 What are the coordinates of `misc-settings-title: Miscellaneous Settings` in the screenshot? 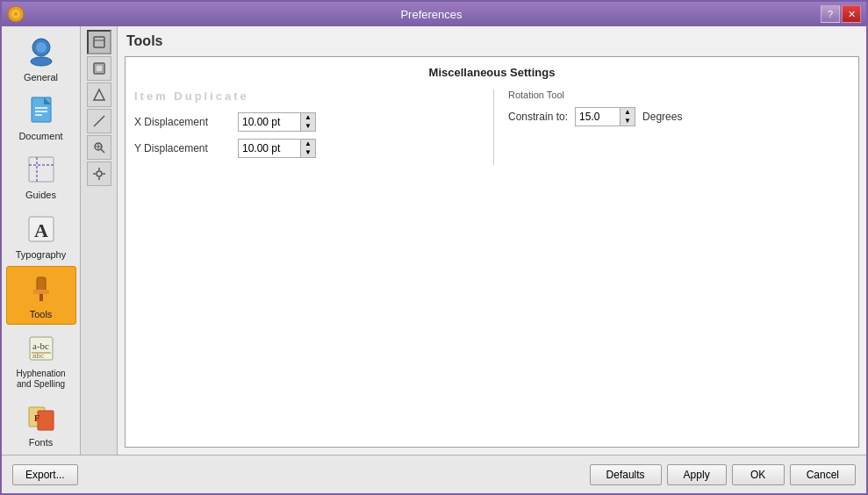 It's located at (491, 72).